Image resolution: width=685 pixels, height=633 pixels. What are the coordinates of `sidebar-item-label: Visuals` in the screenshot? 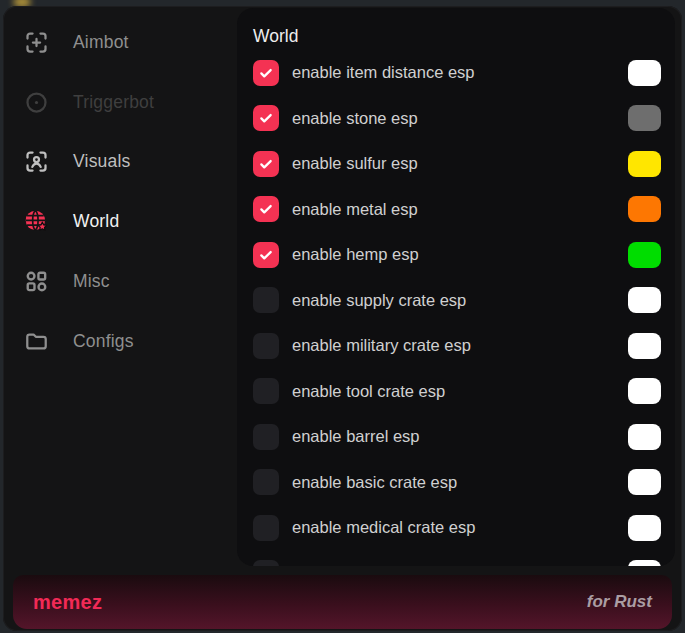 It's located at (102, 162).